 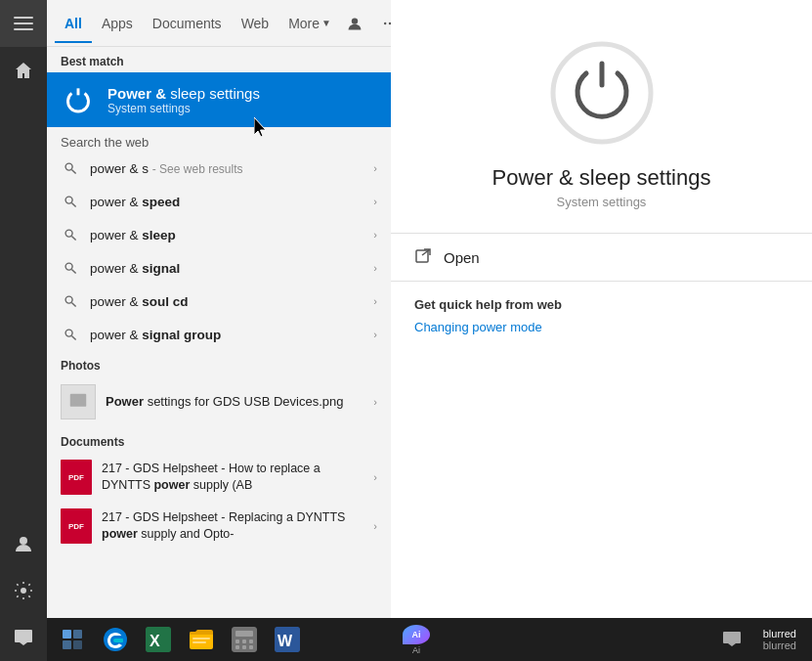 What do you see at coordinates (233, 477) in the screenshot?
I see `doc-item-1-text: 217 - GDS Helpsheet - How to replace a D…` at bounding box center [233, 477].